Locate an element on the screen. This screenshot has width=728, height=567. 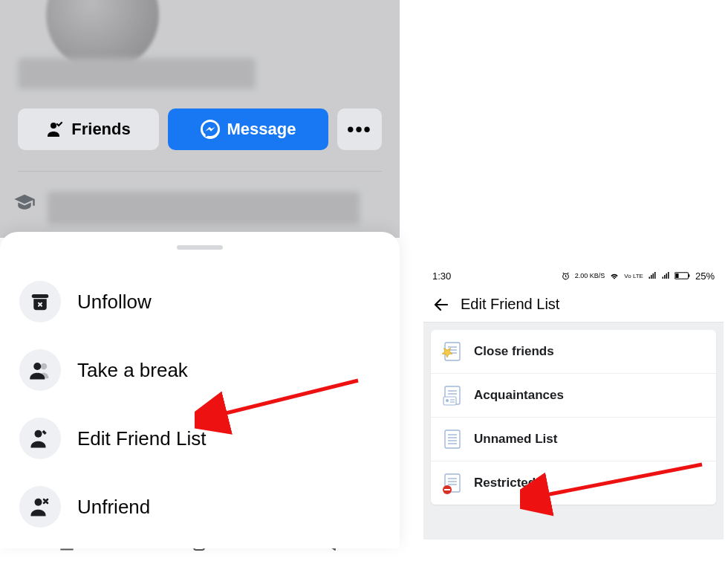
profile-name-blurred is located at coordinates (137, 74).